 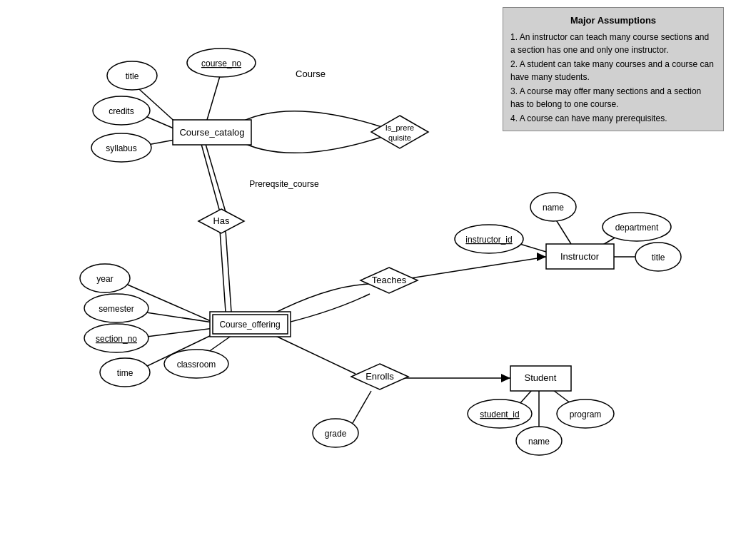 What do you see at coordinates (121, 111) in the screenshot?
I see `svg-text: credits` at bounding box center [121, 111].